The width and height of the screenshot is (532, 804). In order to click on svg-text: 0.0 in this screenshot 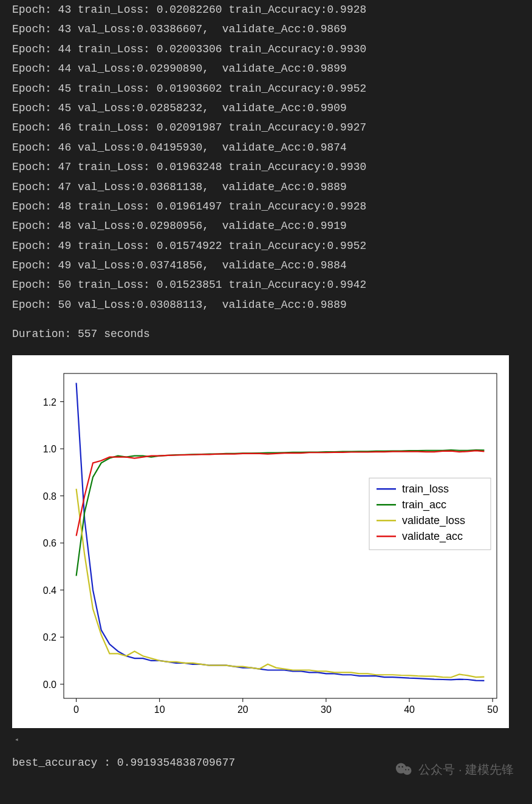, I will do `click(50, 684)`.